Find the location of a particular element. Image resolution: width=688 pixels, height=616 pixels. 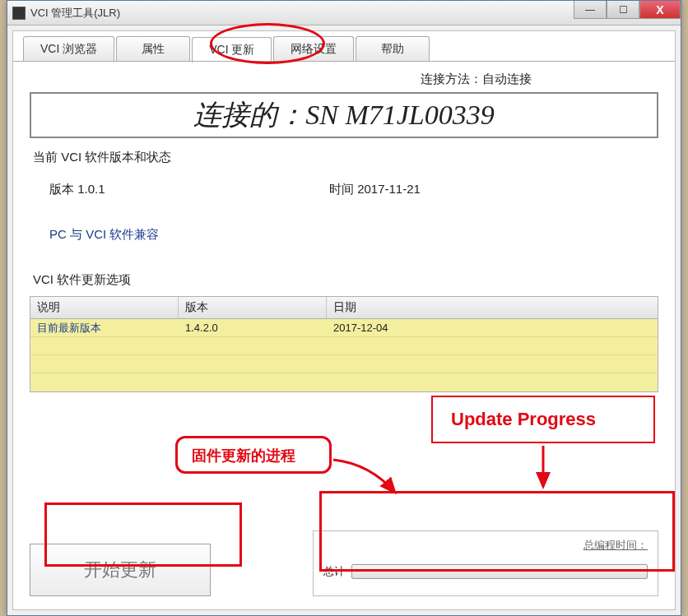

tab-browser: VCI 浏览器 is located at coordinates (69, 49).